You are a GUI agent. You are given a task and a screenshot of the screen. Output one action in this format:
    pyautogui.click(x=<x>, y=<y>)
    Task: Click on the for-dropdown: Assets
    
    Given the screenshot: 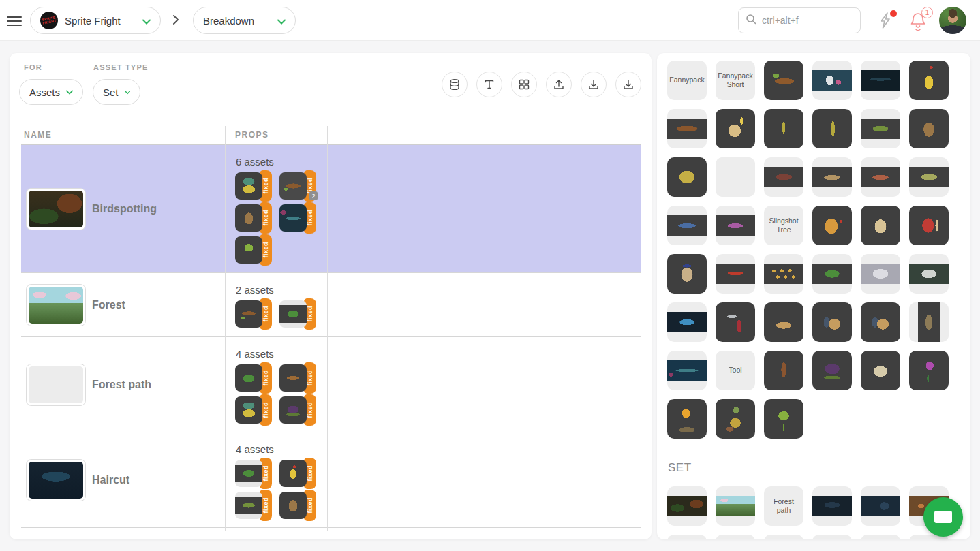 What is the action you would take?
    pyautogui.click(x=51, y=92)
    